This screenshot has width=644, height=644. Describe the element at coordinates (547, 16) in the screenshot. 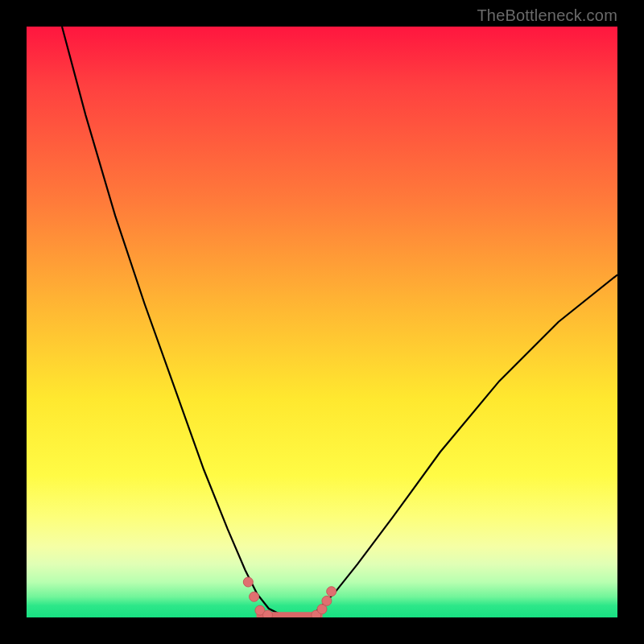

I see `watermark-text: TheBottleneck.com` at that location.